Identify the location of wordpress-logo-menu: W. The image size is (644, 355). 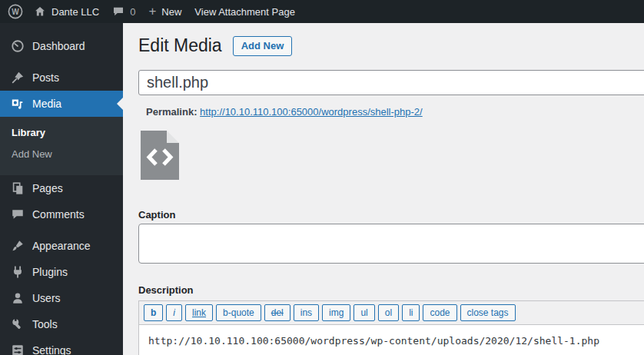
(15, 12).